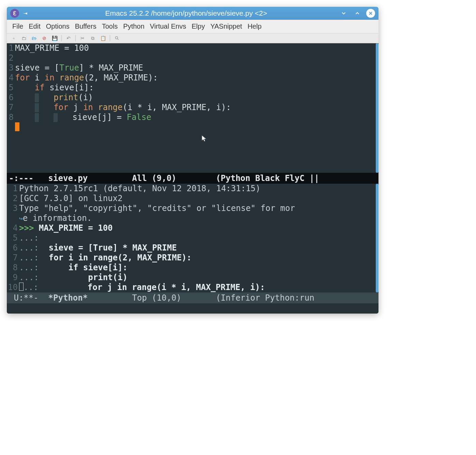 This screenshot has height=455, width=476. What do you see at coordinates (193, 178) in the screenshot?
I see `modeline-source: -:--- sieve.py All (9,0) (Python Black F…` at bounding box center [193, 178].